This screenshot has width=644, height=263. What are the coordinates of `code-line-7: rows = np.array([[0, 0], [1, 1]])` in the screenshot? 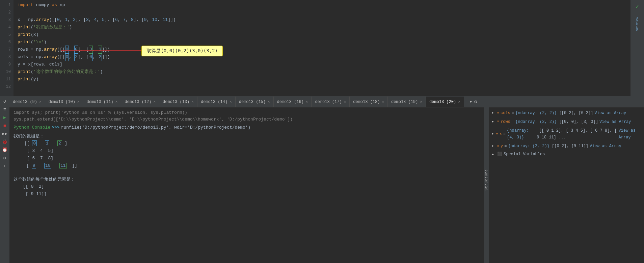 It's located at (329, 50).